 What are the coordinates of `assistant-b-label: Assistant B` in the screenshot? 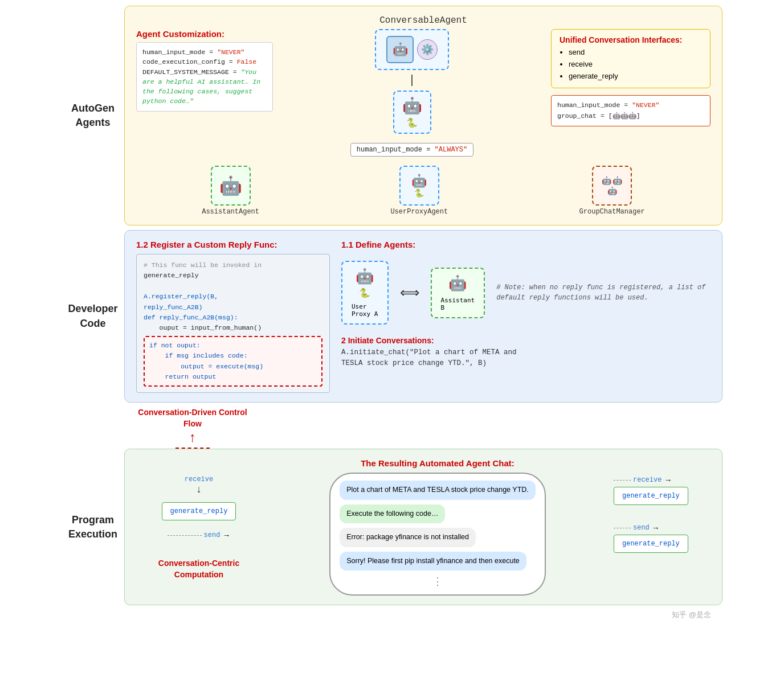 It's located at (458, 304).